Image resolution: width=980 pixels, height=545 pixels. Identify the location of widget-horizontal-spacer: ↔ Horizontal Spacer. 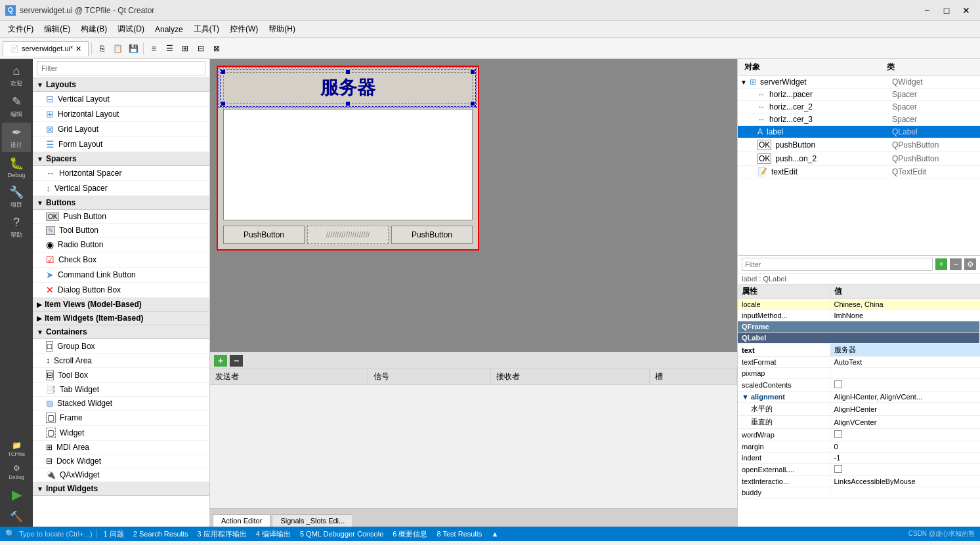
(121, 173).